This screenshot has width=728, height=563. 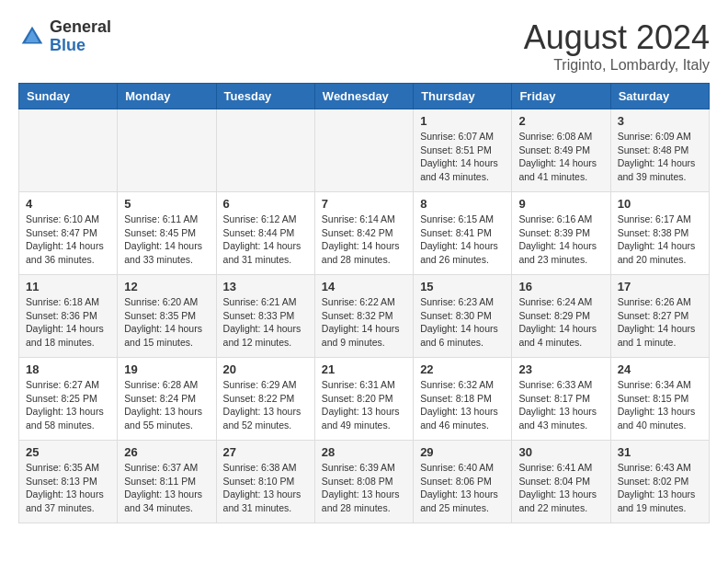 I want to click on logo-icon, so click(x=32, y=37).